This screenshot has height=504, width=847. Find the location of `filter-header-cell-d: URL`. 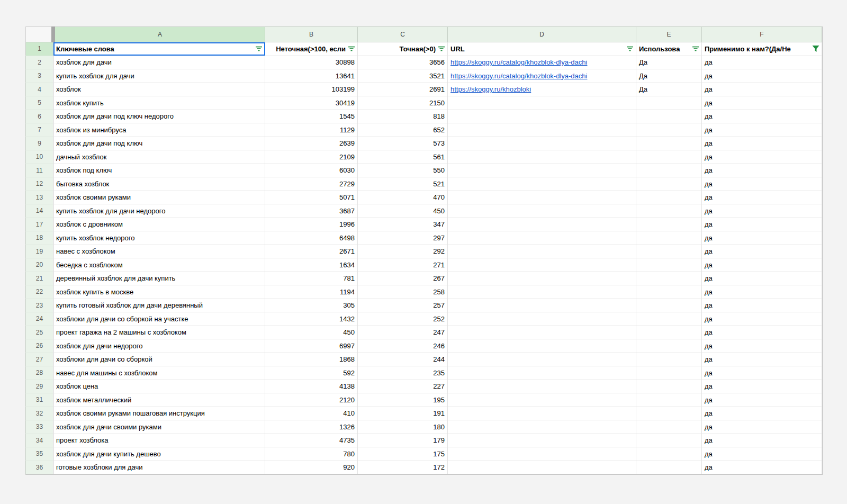

filter-header-cell-d: URL is located at coordinates (542, 49).